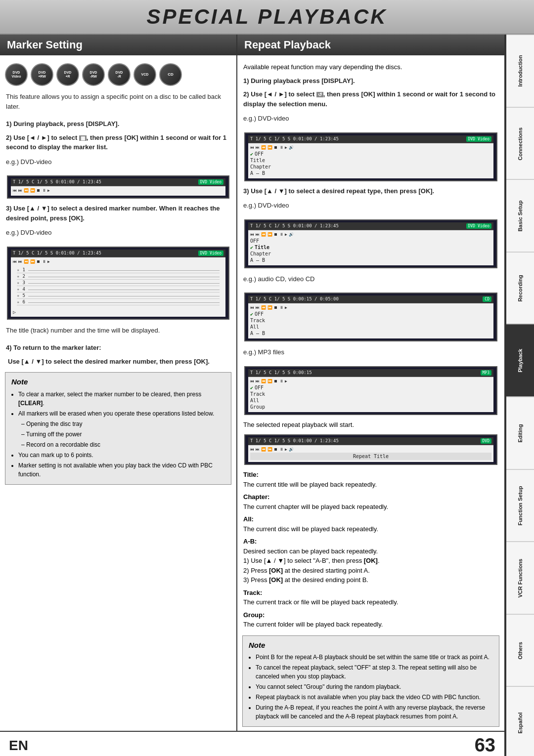 Image resolution: width=534 pixels, height=756 pixels. What do you see at coordinates (118, 283) in the screenshot?
I see `marker-screen2: T 1/ 5 C 1/ 5 S 0:01:00 / 1:23:45 DVD Vi…` at bounding box center [118, 283].